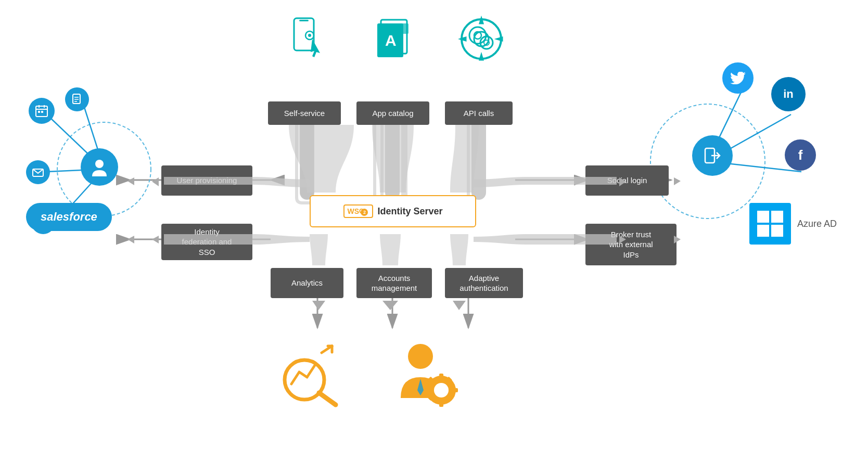 Image resolution: width=868 pixels, height=449 pixels. What do you see at coordinates (42, 111) in the screenshot?
I see `calendar-node` at bounding box center [42, 111].